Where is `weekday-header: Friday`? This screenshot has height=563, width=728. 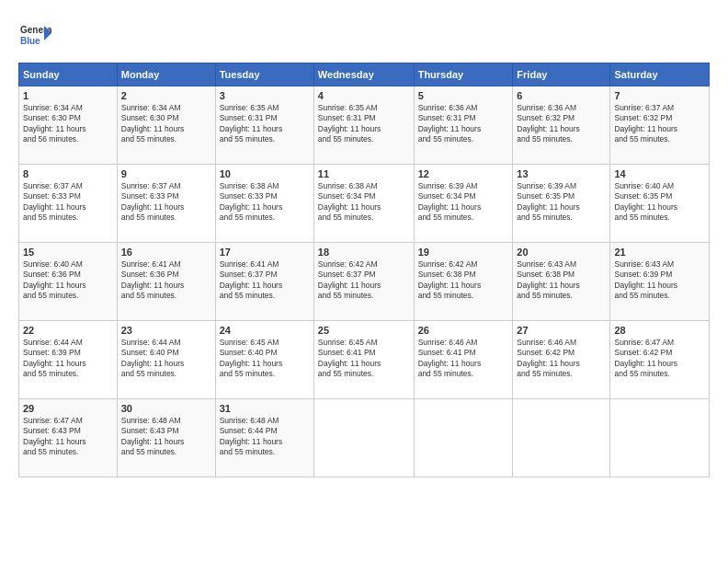
weekday-header: Friday is located at coordinates (562, 75).